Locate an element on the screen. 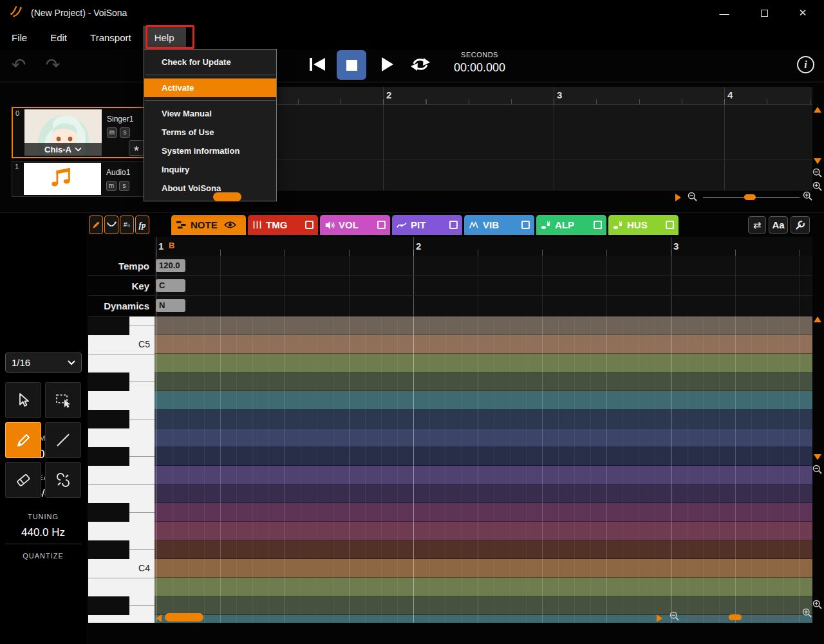 This screenshot has width=824, height=644. piano-roll-ruler: 123B is located at coordinates (451, 246).